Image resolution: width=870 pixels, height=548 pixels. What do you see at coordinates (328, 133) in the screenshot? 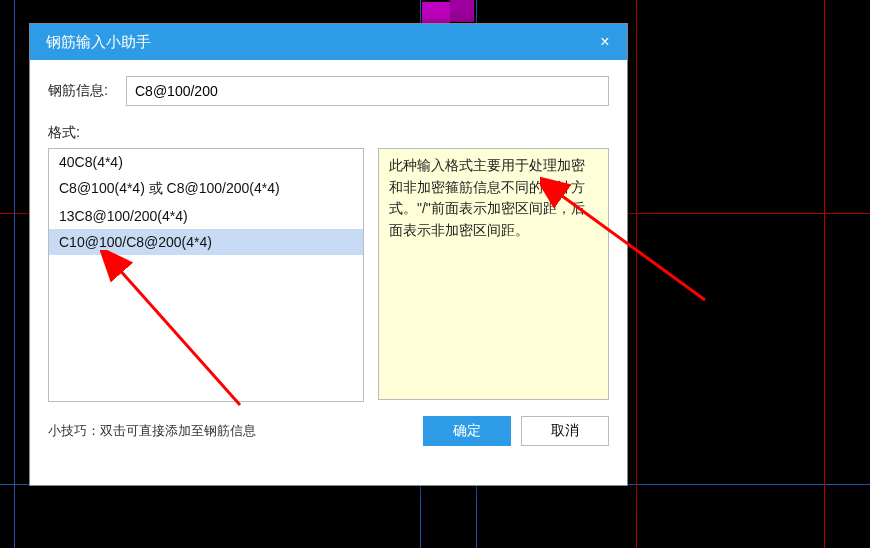
I see `format-label: 格式:` at bounding box center [328, 133].